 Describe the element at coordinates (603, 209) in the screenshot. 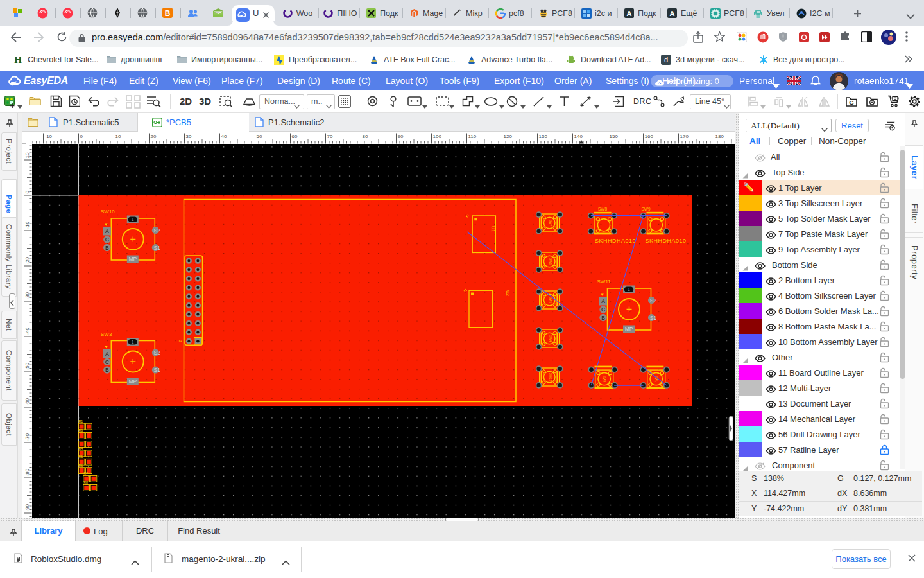

I see `svg-text: SW8` at that location.